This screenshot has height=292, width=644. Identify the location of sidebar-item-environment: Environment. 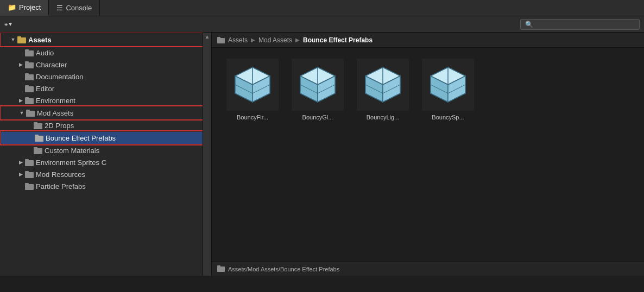
(105, 100).